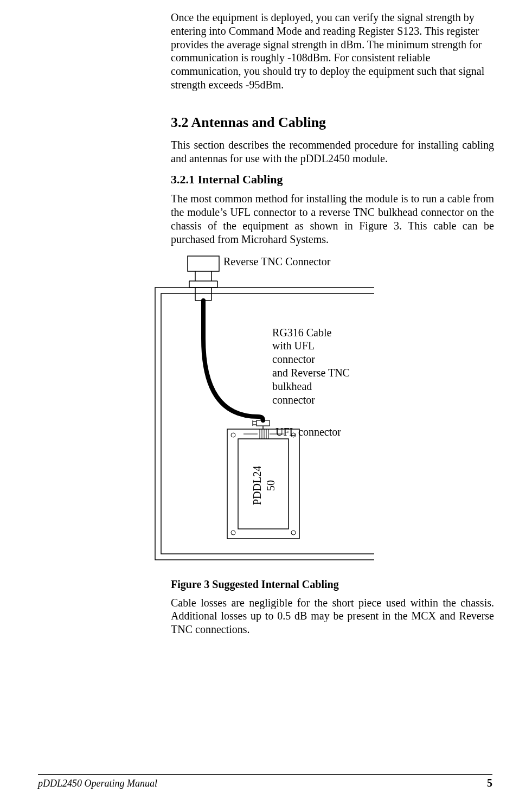 This screenshot has width=532, height=811. I want to click on paragraph-3-2-1: The most common method for installing th…, so click(332, 219).